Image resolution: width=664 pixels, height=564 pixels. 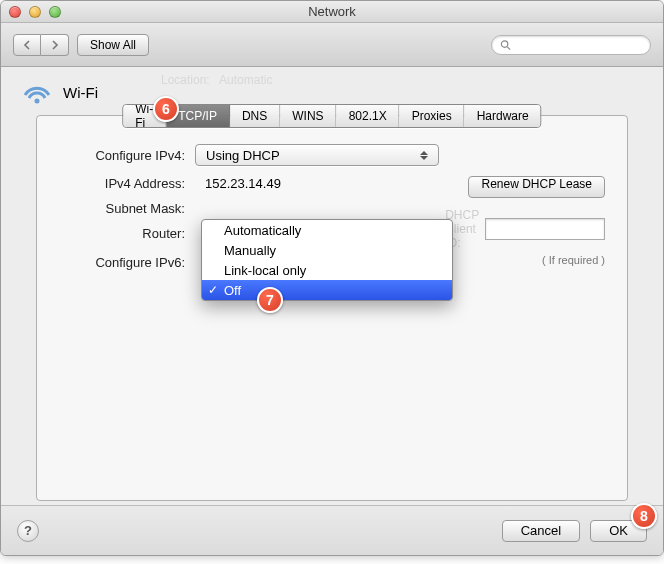 What do you see at coordinates (332, 530) in the screenshot?
I see `footer: ? Cancel OK` at bounding box center [332, 530].